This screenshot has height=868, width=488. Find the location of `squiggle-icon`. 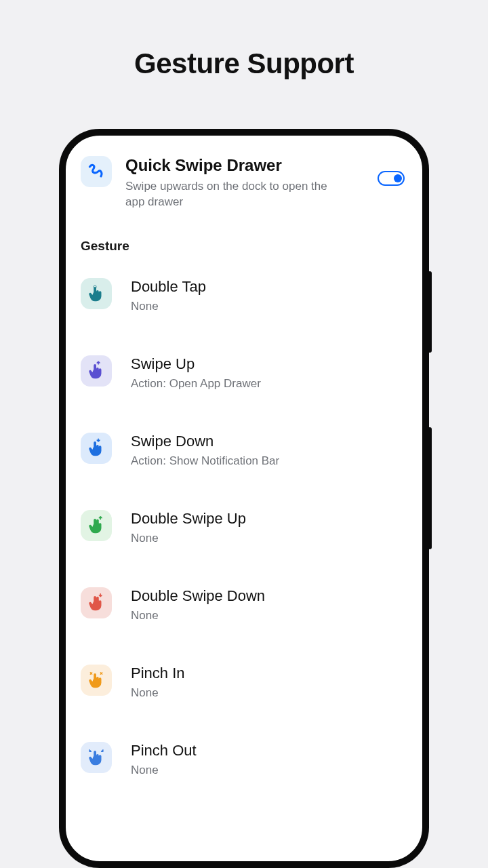

squiggle-icon is located at coordinates (96, 172).